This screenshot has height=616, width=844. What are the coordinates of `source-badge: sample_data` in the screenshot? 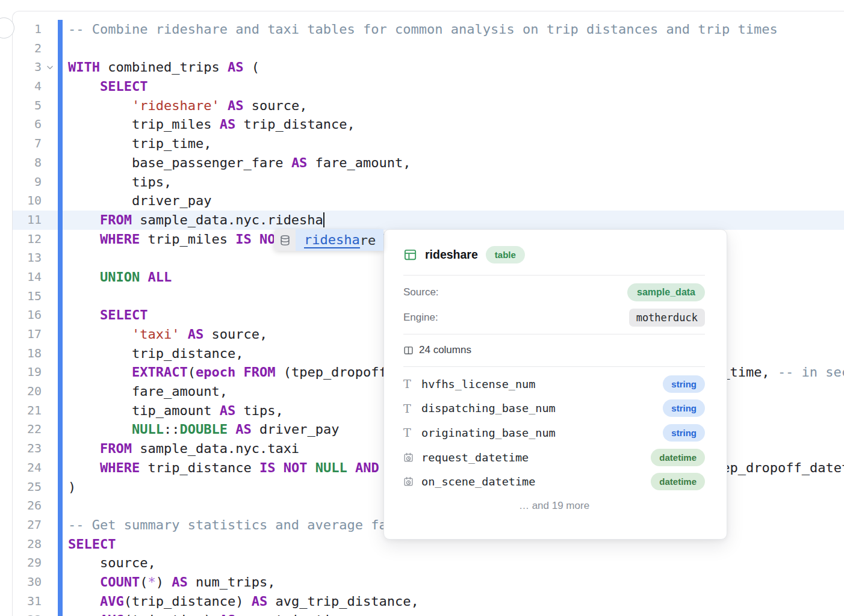 It's located at (666, 292).